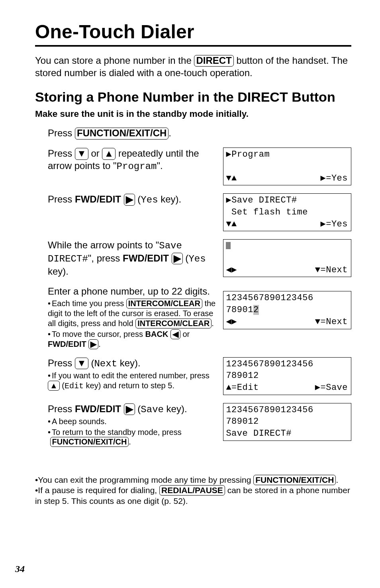 The width and height of the screenshot is (380, 588). I want to click on lcd3-next: ▼=Next, so click(331, 270).